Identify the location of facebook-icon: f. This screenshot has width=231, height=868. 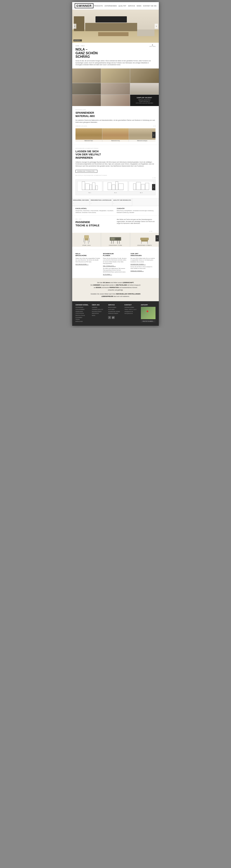
(110, 317).